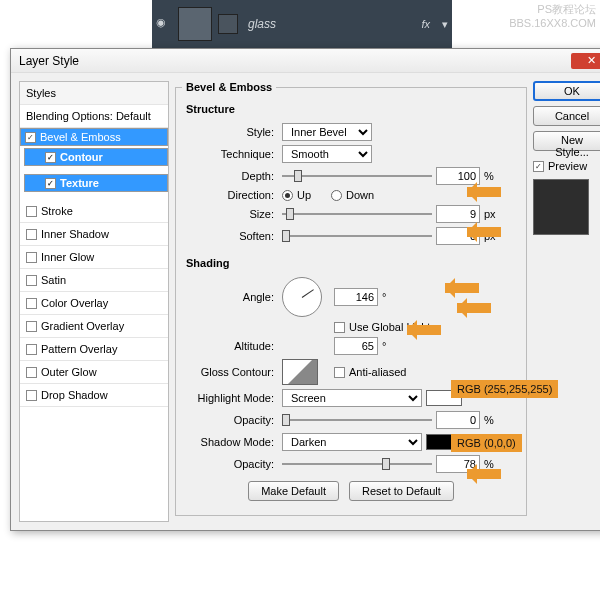  Describe the element at coordinates (504, 389) in the screenshot. I see `rgb-annotation: RGB (255,255,255)` at that location.